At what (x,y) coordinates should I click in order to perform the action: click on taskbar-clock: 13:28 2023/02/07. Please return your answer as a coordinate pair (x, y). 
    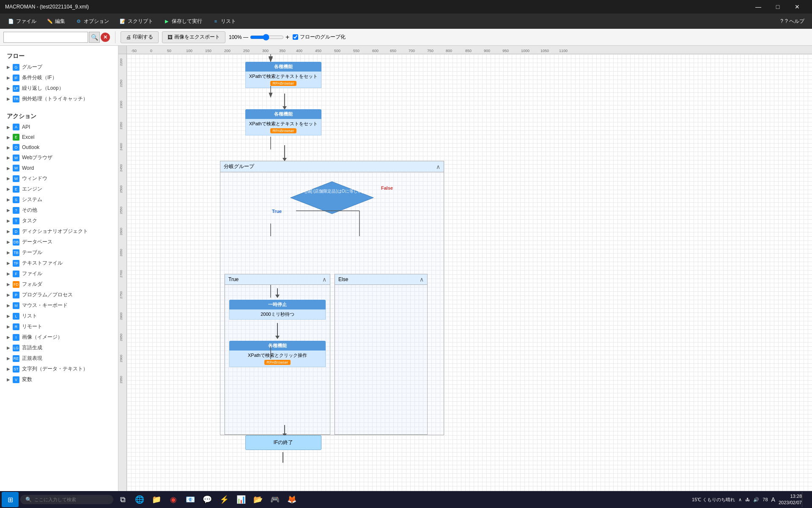
    Looking at the image, I should click on (790, 500).